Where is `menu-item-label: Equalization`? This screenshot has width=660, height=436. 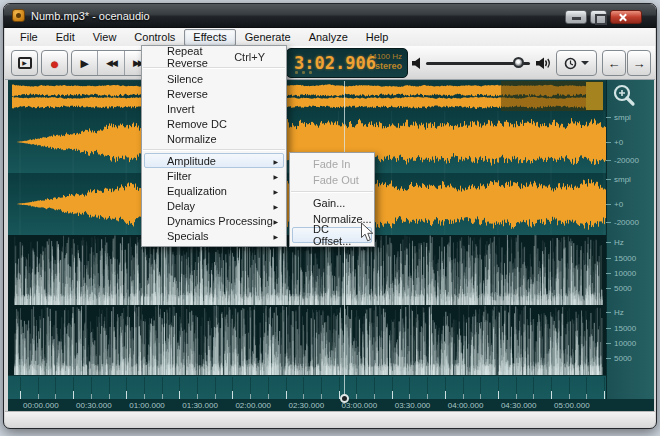 menu-item-label: Equalization is located at coordinates (197, 191).